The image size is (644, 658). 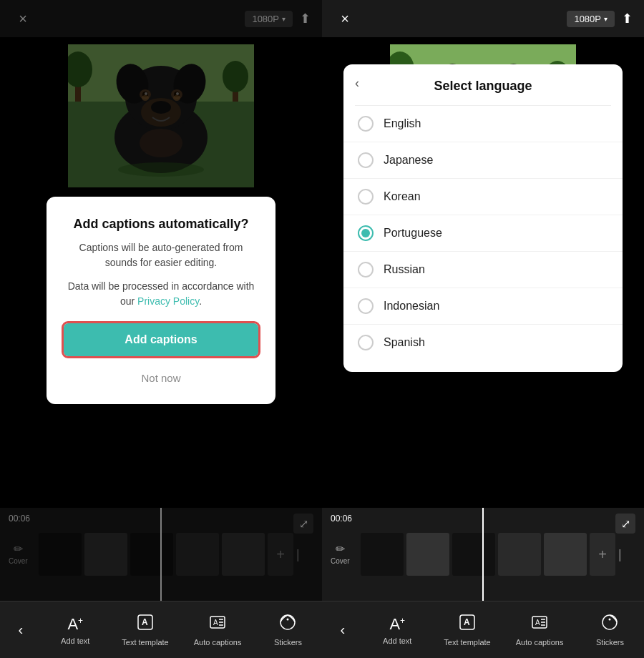 I want to click on language-name-korean: Korean, so click(x=402, y=197).